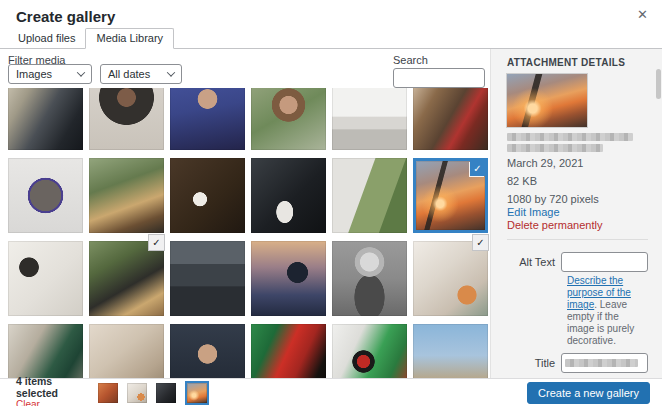  What do you see at coordinates (288, 119) in the screenshot?
I see `media-tile-woman-curly-hair` at bounding box center [288, 119].